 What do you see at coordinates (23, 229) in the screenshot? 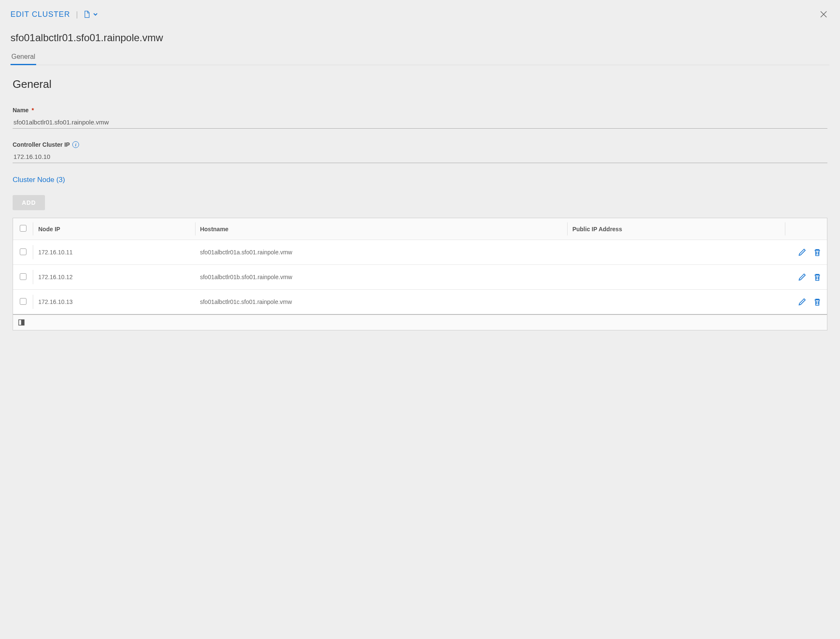
I see `header-checkbox-cell` at bounding box center [23, 229].